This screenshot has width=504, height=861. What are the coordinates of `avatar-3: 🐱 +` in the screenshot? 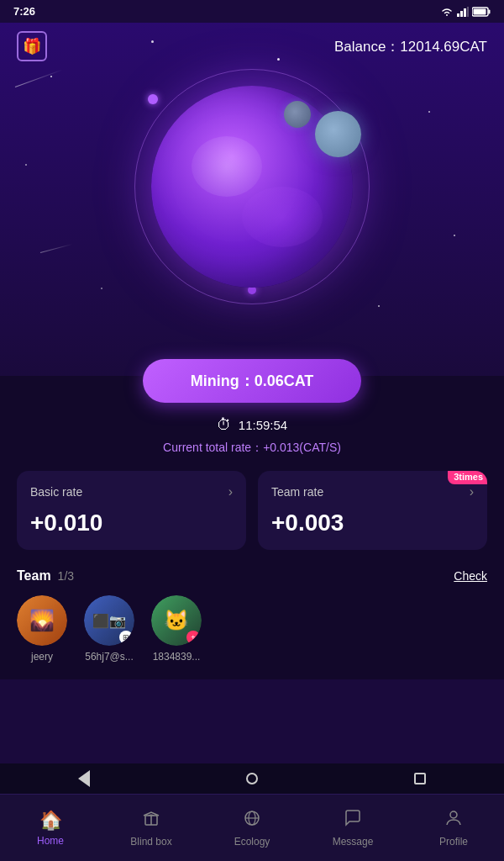 It's located at (176, 621).